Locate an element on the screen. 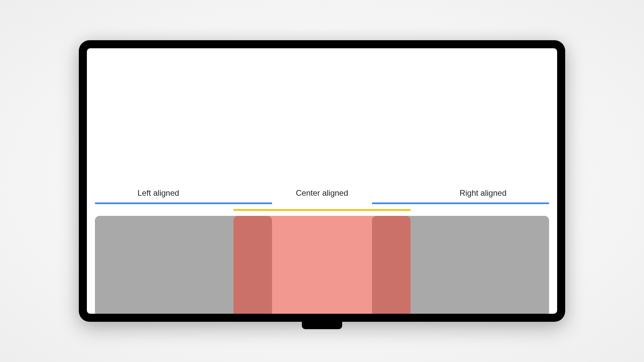  label-right-aligned: Right aligned is located at coordinates (483, 193).